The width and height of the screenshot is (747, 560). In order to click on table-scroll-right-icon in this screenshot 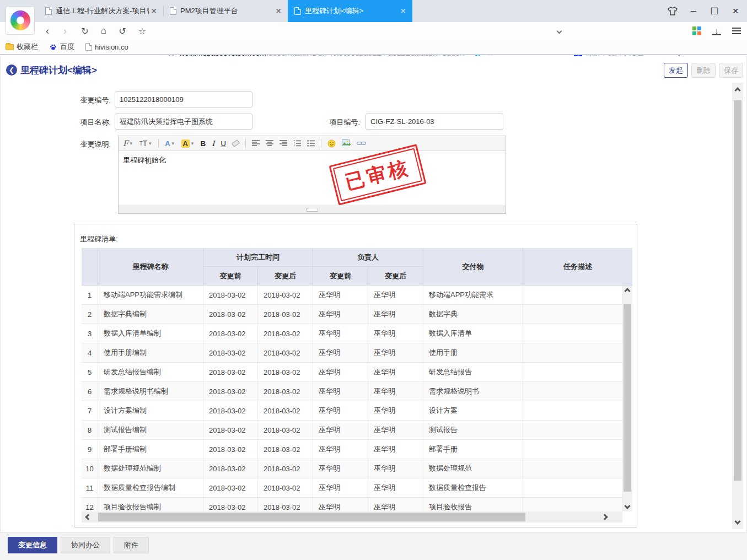, I will do `click(605, 517)`.